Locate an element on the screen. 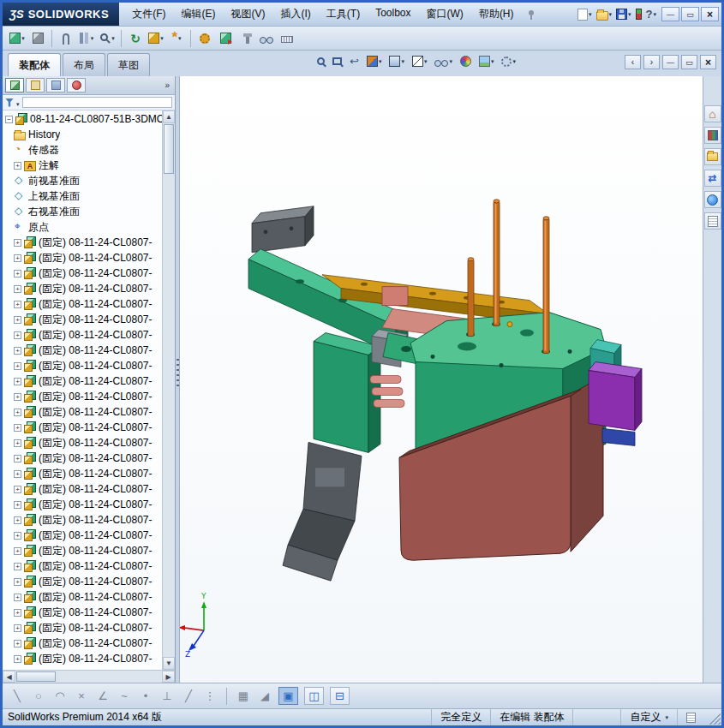  rebuild-button is located at coordinates (135, 39).